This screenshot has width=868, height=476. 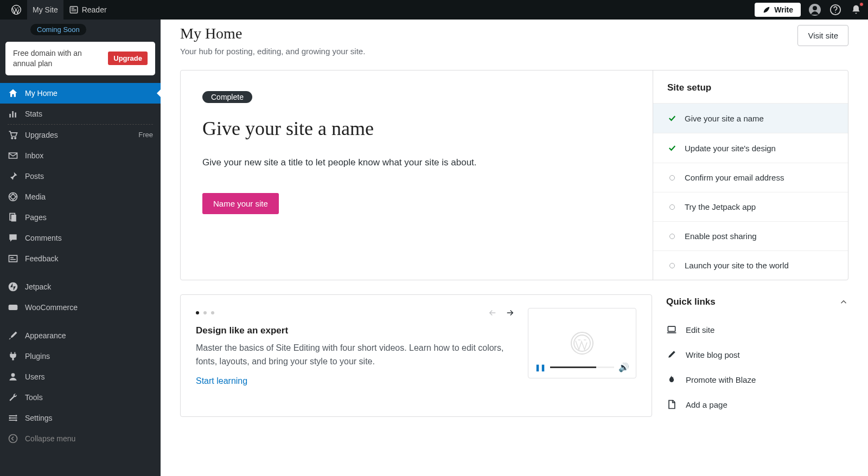 What do you see at coordinates (757, 404) in the screenshot?
I see `quick-link-add-page: Add a page` at bounding box center [757, 404].